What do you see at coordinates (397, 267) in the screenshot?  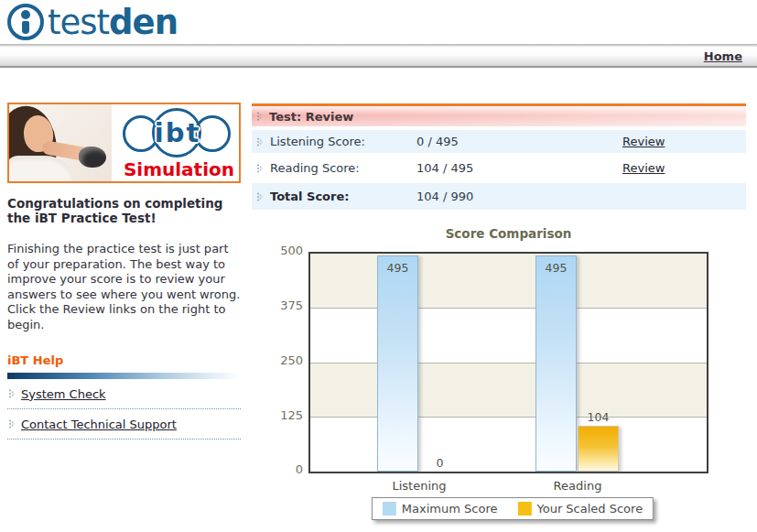 I see `bar-value-listening-max: 495` at bounding box center [397, 267].